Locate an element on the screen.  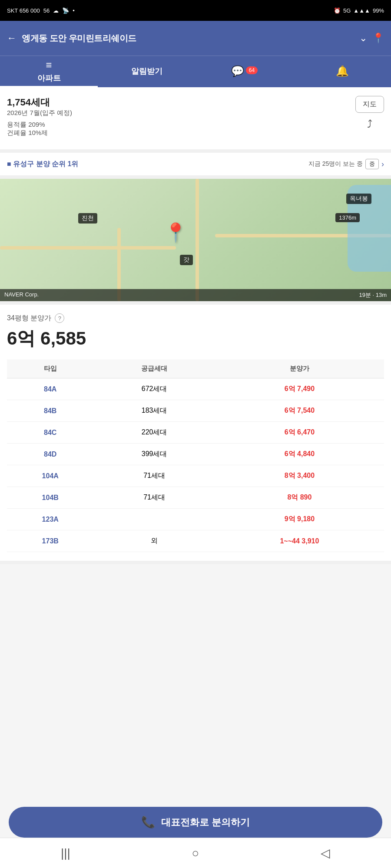
row-price-cell: 8억 890 is located at coordinates (300, 498).